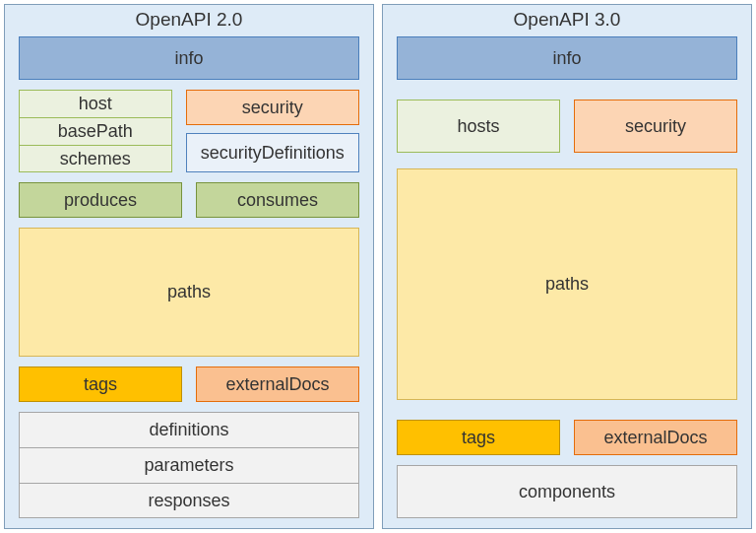 The image size is (756, 533). Describe the element at coordinates (189, 384) in the screenshot. I see `row-tags-externaldocs: tags externalDocs` at that location.